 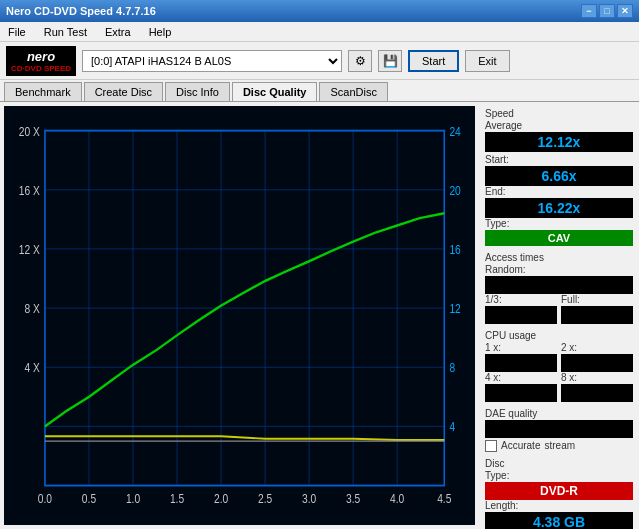 I want to click on end-value: 16.22x, so click(x=559, y=208).